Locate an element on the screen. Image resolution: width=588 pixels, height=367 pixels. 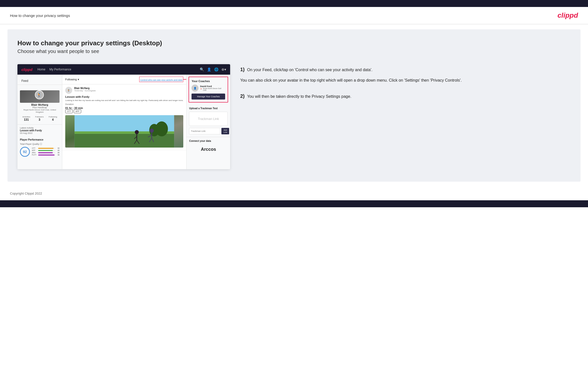
bar-arg: ARG 86 is located at coordinates (46, 153).